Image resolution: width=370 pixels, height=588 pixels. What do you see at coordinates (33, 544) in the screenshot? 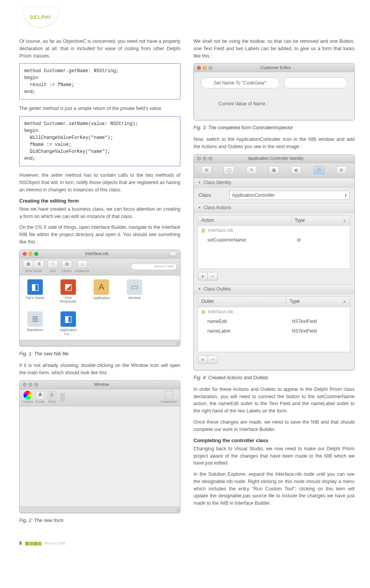
I see `footer-logo-icon` at bounding box center [33, 544].